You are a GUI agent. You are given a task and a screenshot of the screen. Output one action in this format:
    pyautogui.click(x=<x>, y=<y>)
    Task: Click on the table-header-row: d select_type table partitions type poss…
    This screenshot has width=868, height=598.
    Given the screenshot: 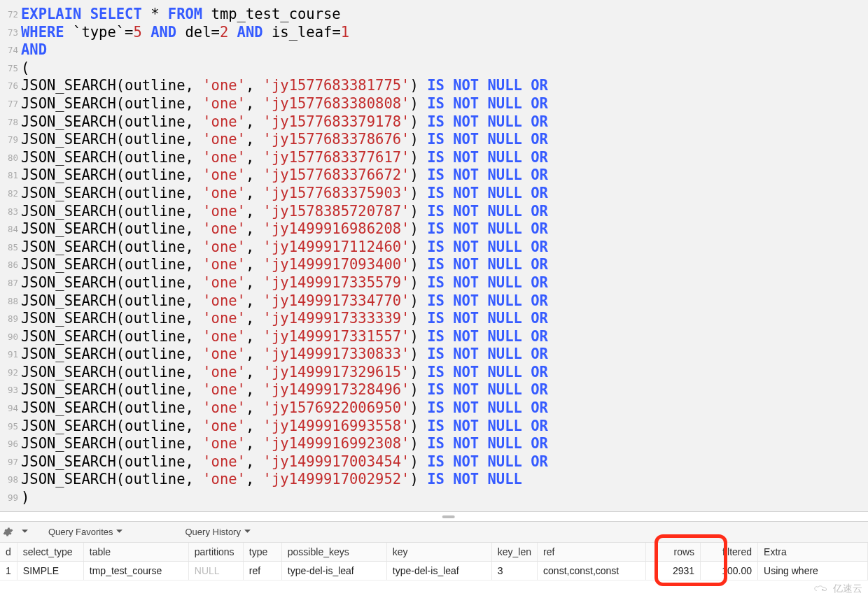 What is the action you would take?
    pyautogui.click(x=434, y=553)
    